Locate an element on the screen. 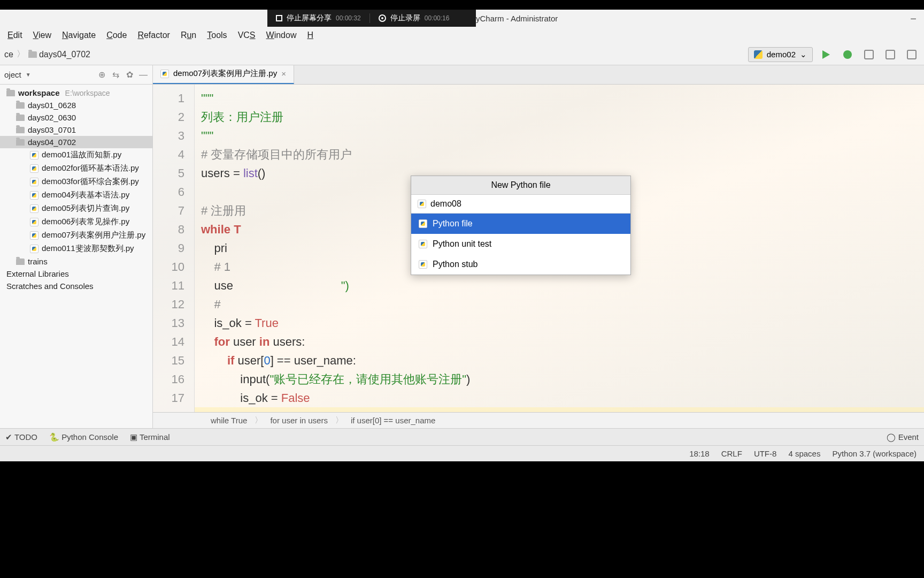 This screenshot has width=924, height=578. expand-icon: ⇆ is located at coordinates (116, 75).